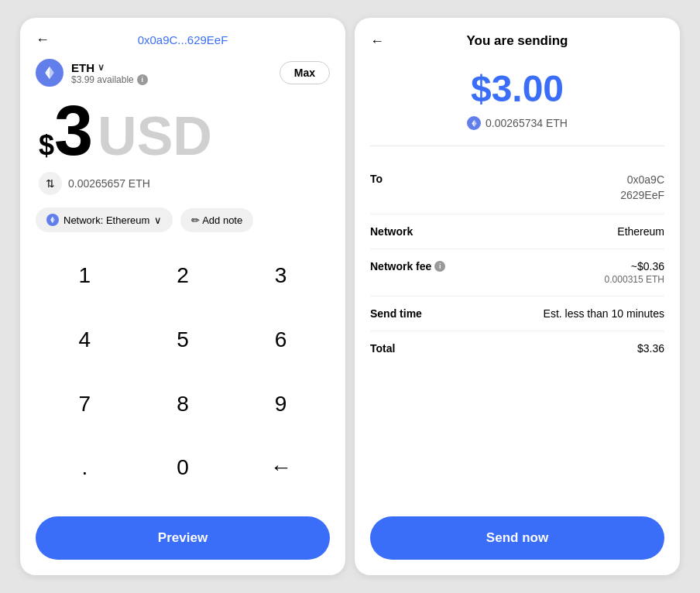 The width and height of the screenshot is (700, 593). I want to click on fee-usd: ~$0.36, so click(635, 266).